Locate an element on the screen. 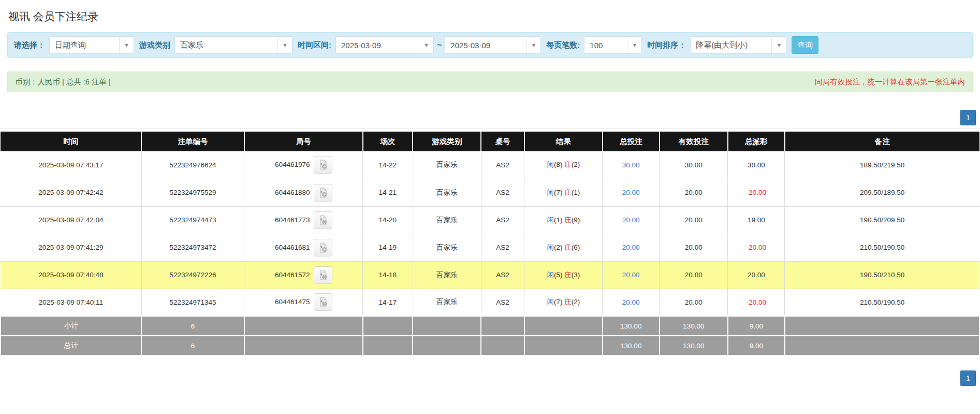 This screenshot has width=980, height=414. cell-bet-no: 522324975529 is located at coordinates (193, 193).